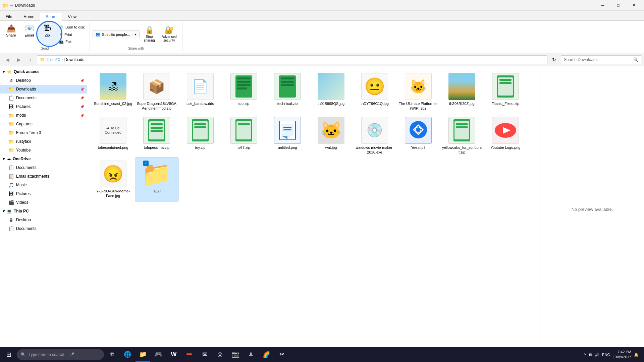  Describe the element at coordinates (44, 220) in the screenshot. I see `sidebar-item-pc-desktop: 🖥 Desktop` at that location.